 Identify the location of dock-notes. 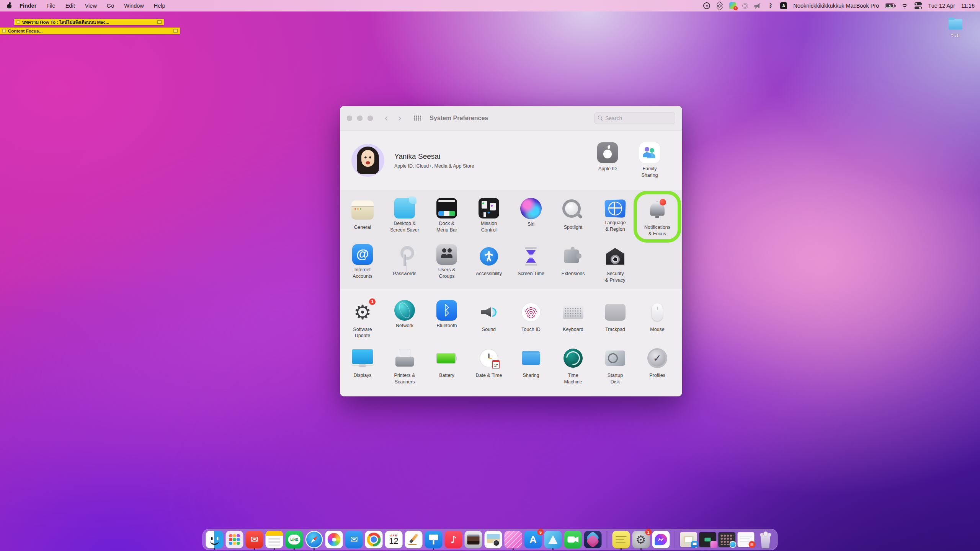
(274, 540).